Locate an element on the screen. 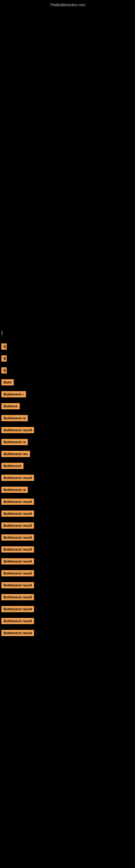  result-label-19: Bottleneck result is located at coordinates (17, 561).